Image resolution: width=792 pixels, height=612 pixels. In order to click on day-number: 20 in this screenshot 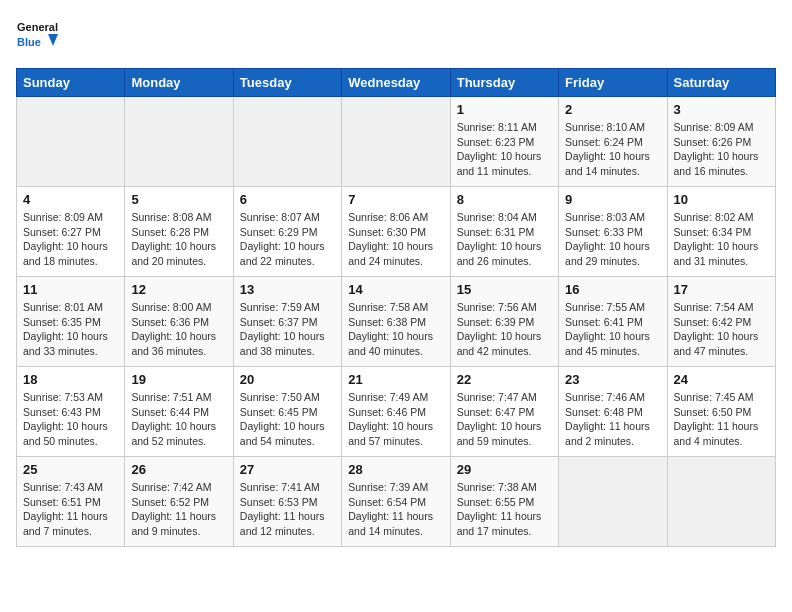, I will do `click(288, 380)`.